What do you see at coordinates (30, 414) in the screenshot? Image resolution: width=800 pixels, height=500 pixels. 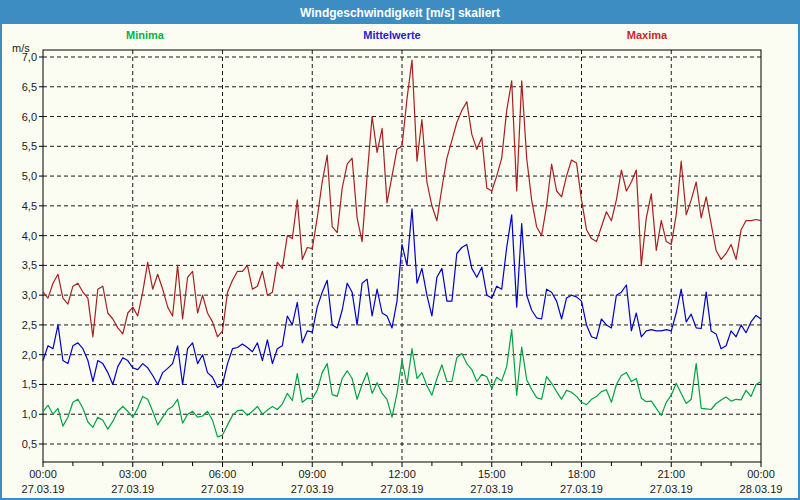 I see `y-tick-label: 1,0` at bounding box center [30, 414].